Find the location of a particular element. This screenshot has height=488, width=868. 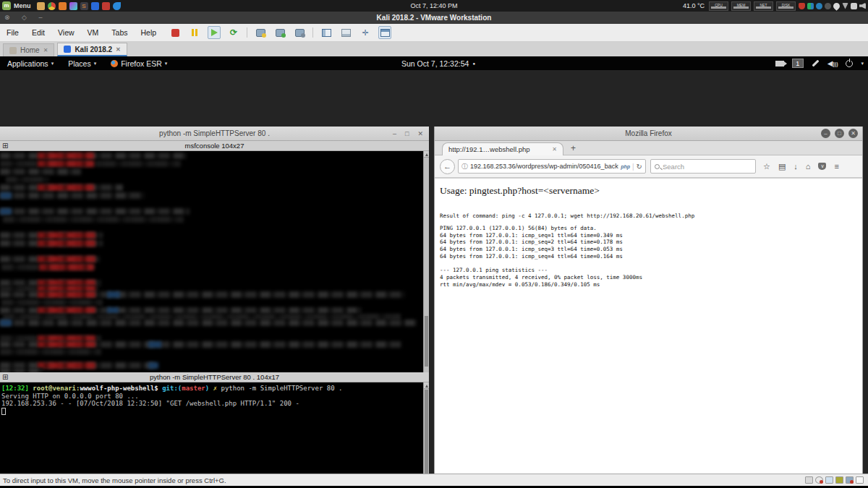

bookmarks-sidebar-icon: ▤ is located at coordinates (782, 166).